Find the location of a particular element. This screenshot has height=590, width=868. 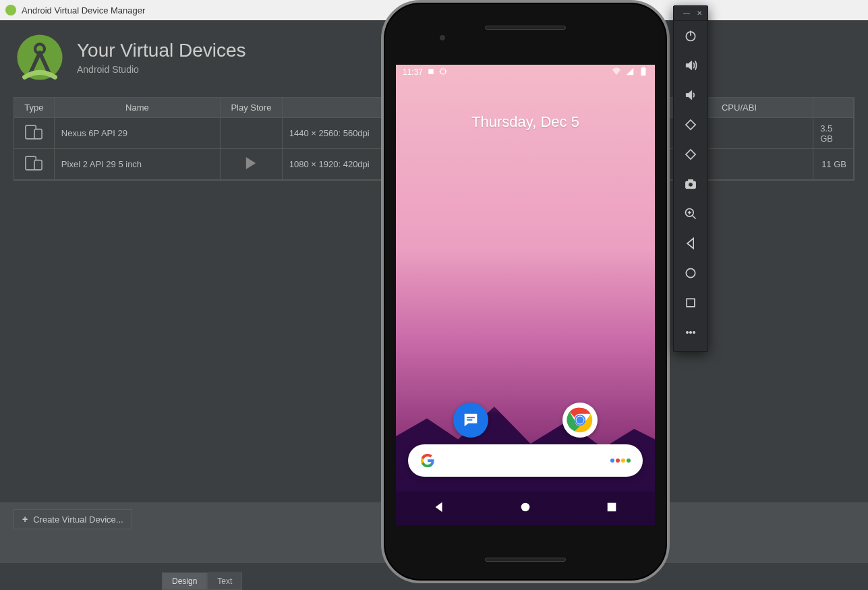

page-title: Your Virtual Devices is located at coordinates (162, 51).